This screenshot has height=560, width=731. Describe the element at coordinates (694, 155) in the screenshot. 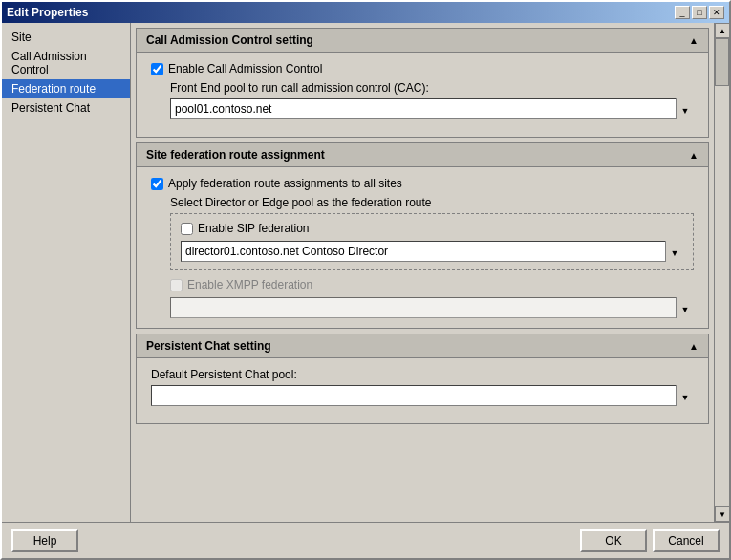

I see `section-arrow-federation: ▲` at that location.